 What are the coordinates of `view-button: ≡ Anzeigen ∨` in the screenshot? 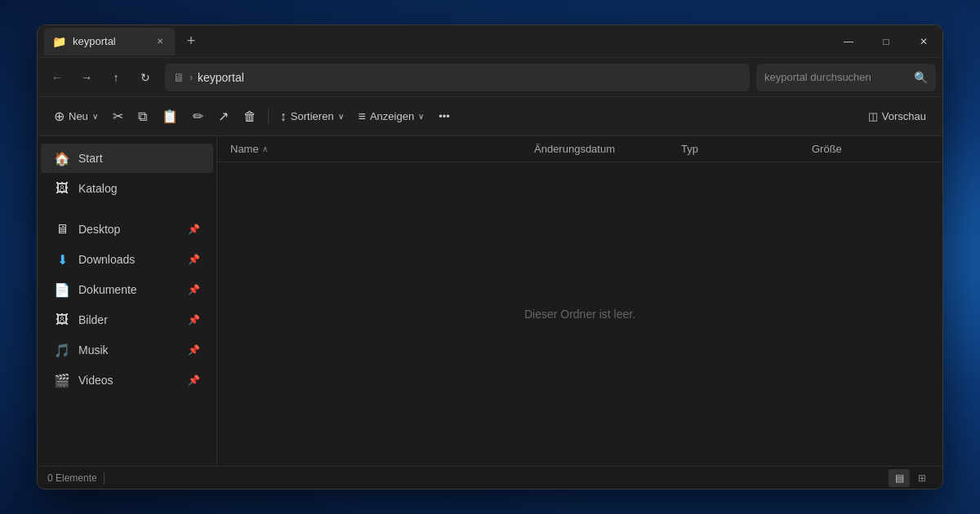 It's located at (392, 117).